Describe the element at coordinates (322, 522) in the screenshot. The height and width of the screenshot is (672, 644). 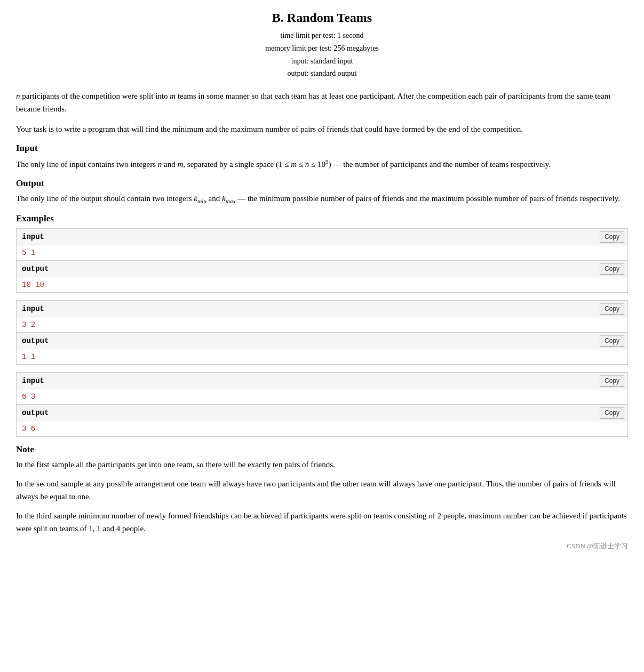
I see `note-3: In the third sample minimum number of ne…` at that location.